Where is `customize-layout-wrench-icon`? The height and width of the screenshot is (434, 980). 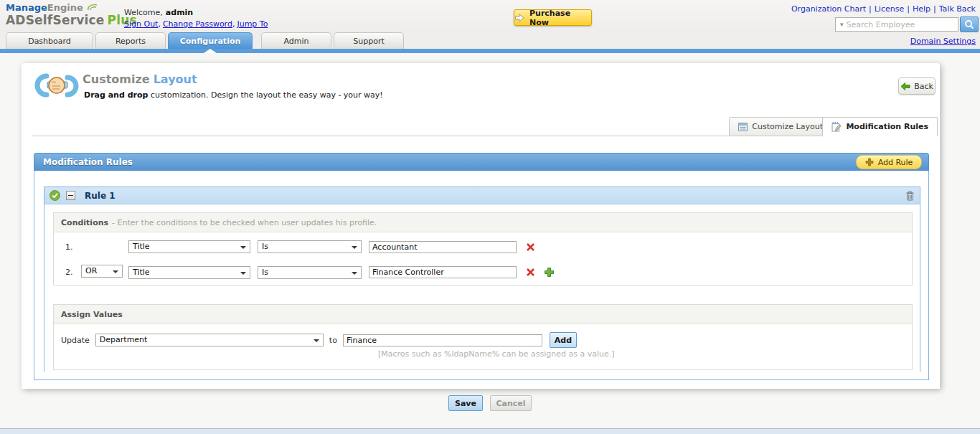 customize-layout-wrench-icon is located at coordinates (57, 85).